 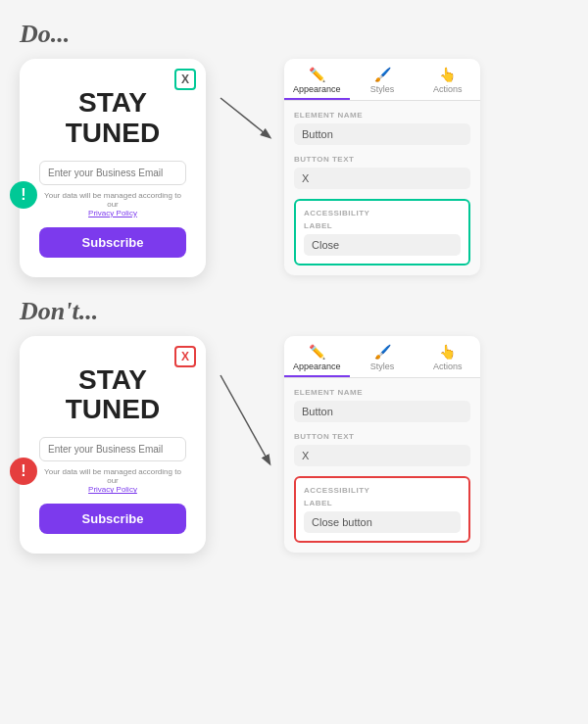 What do you see at coordinates (294, 312) in the screenshot?
I see `dont-title: Don't...` at bounding box center [294, 312].